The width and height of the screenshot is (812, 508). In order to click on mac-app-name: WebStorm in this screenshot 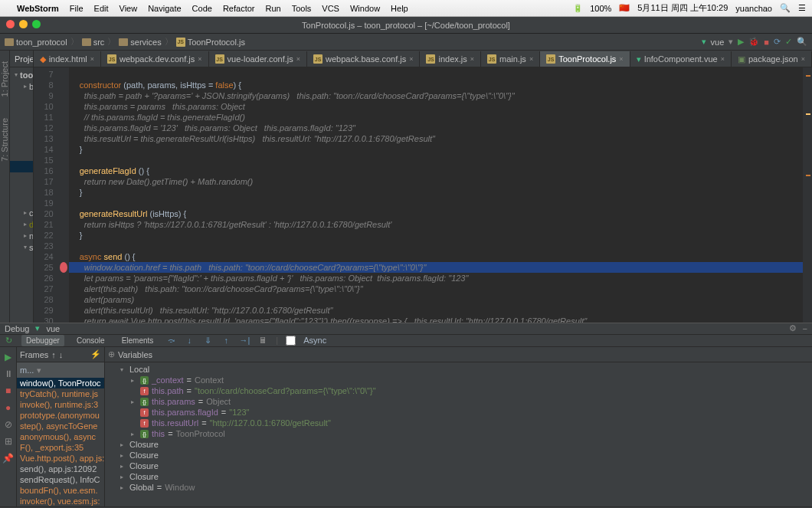, I will do `click(38, 8)`.